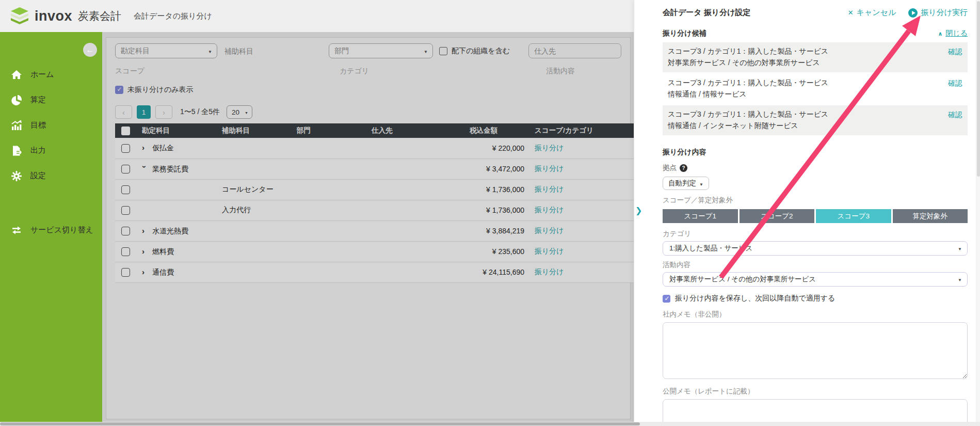 The image size is (980, 426). What do you see at coordinates (38, 151) in the screenshot?
I see `sidebar-item-label: 出力` at bounding box center [38, 151].